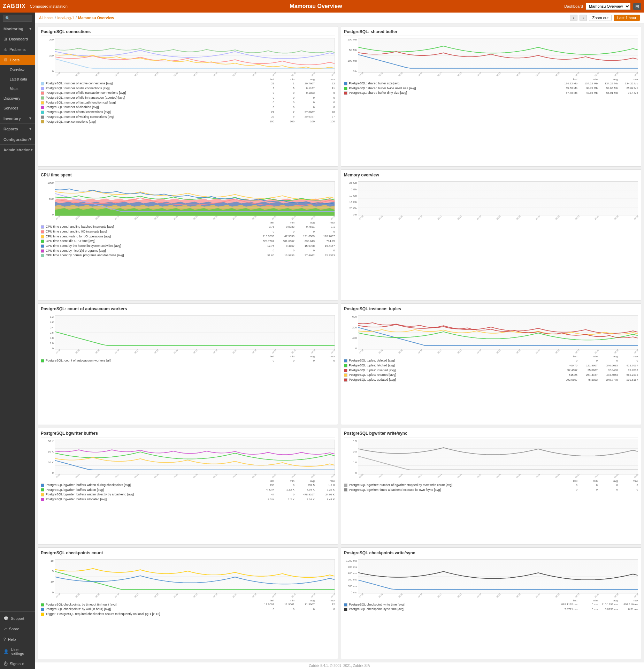 This screenshot has height=669, width=644. What do you see at coordinates (17, 639) in the screenshot?
I see `sidebar-item-help: ? Help` at bounding box center [17, 639].